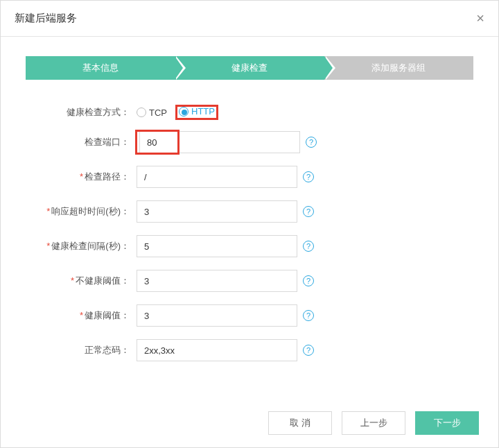 The image size is (499, 448). What do you see at coordinates (480, 18) in the screenshot?
I see `close-icon: ×` at bounding box center [480, 18].